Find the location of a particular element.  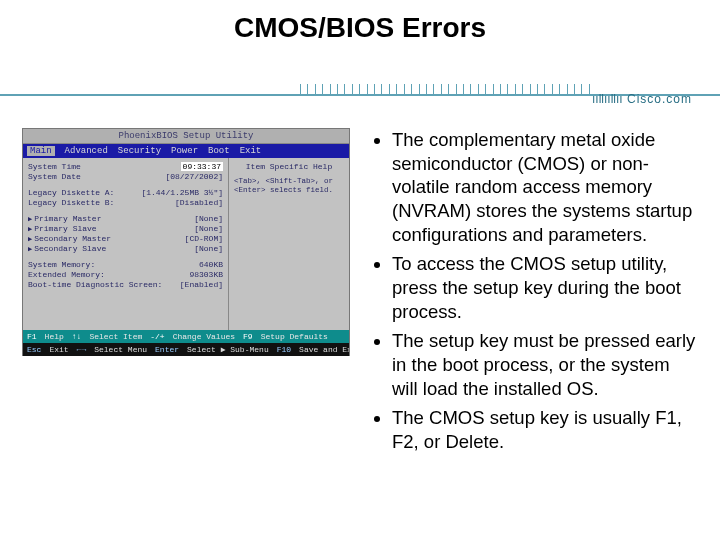

label-primary-slave: Primary Slave is located at coordinates (62, 228).